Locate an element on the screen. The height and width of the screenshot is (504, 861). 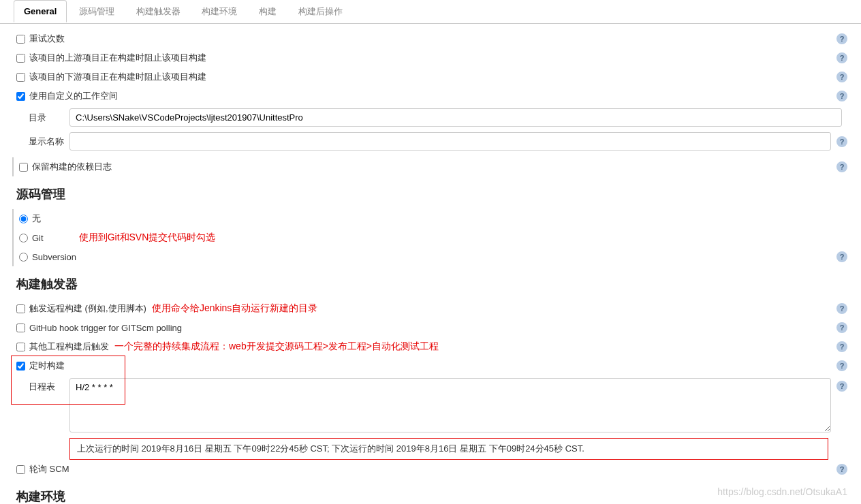
retry-count-checkbox is located at coordinates (20, 40).